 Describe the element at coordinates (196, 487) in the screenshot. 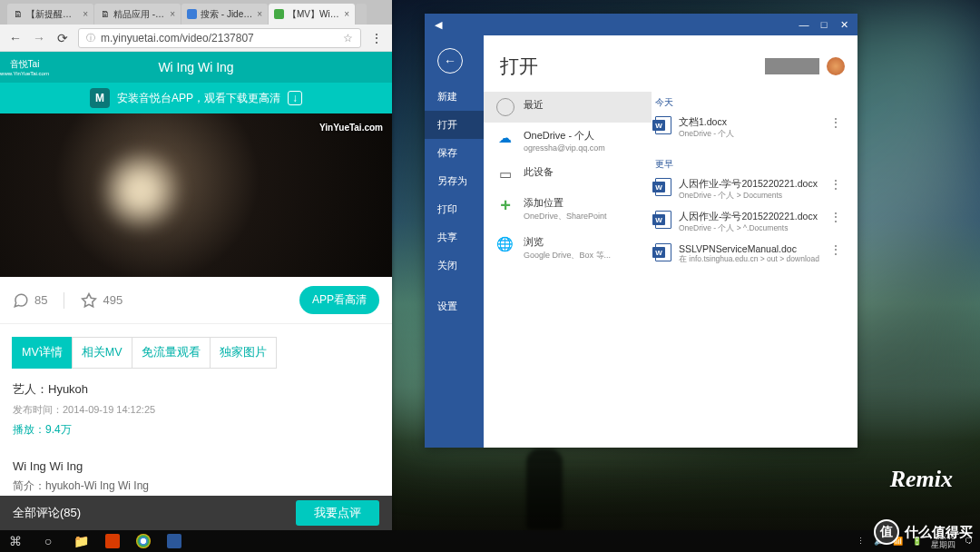

I see `intro-line: 简介：hyukoh-Wi Ing Wi Ing` at that location.